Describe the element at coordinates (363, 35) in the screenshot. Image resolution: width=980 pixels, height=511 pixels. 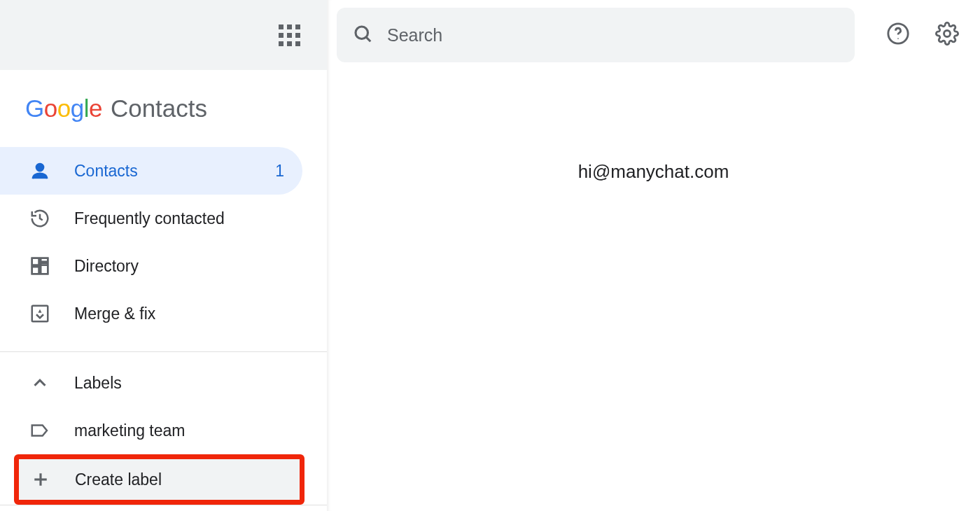
I see `search-icon` at that location.